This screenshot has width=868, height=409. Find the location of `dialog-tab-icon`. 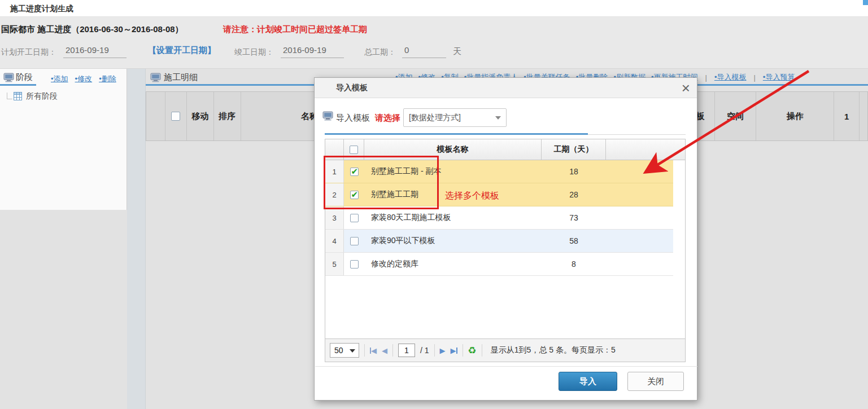

dialog-tab-icon is located at coordinates (328, 116).